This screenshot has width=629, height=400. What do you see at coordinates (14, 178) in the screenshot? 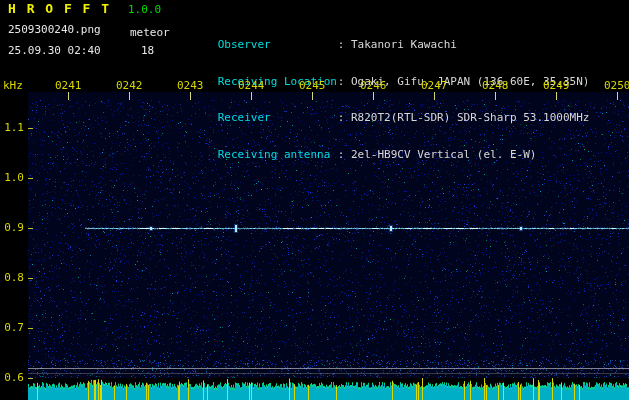
I see `y-tick-label: 1.0` at bounding box center [14, 178].